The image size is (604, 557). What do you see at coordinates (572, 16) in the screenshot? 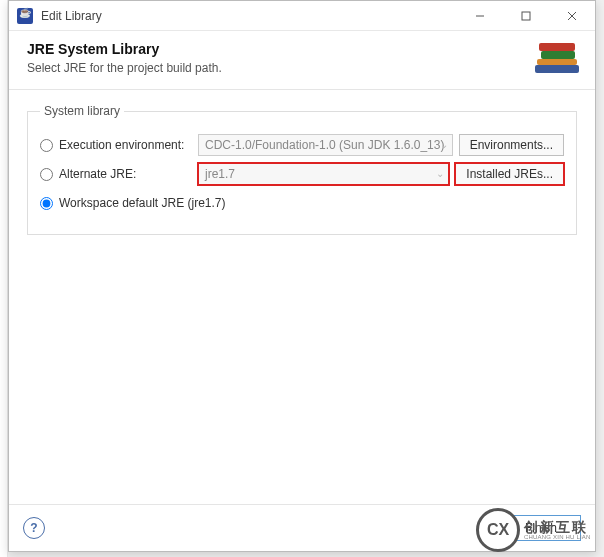
I see `close-icon` at bounding box center [572, 16].